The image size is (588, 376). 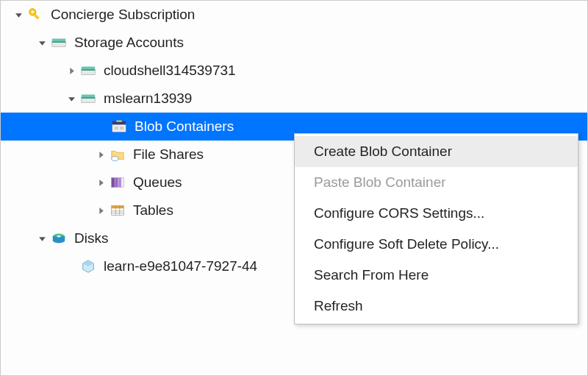 I want to click on menu-search-from-here: Search From Here, so click(x=437, y=275).